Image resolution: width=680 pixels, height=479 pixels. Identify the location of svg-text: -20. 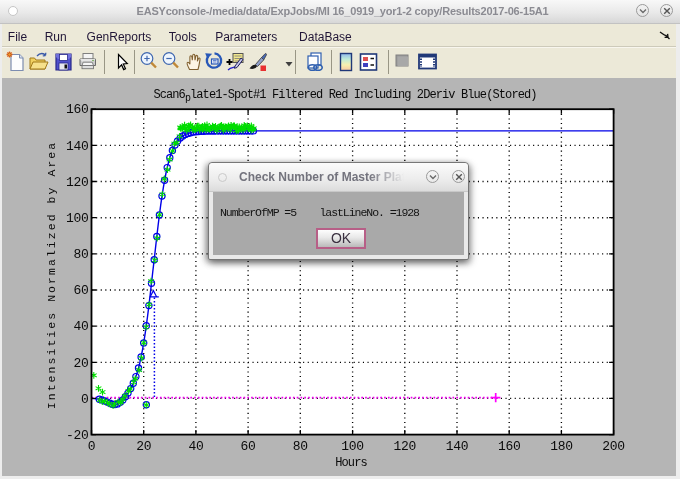
(78, 436).